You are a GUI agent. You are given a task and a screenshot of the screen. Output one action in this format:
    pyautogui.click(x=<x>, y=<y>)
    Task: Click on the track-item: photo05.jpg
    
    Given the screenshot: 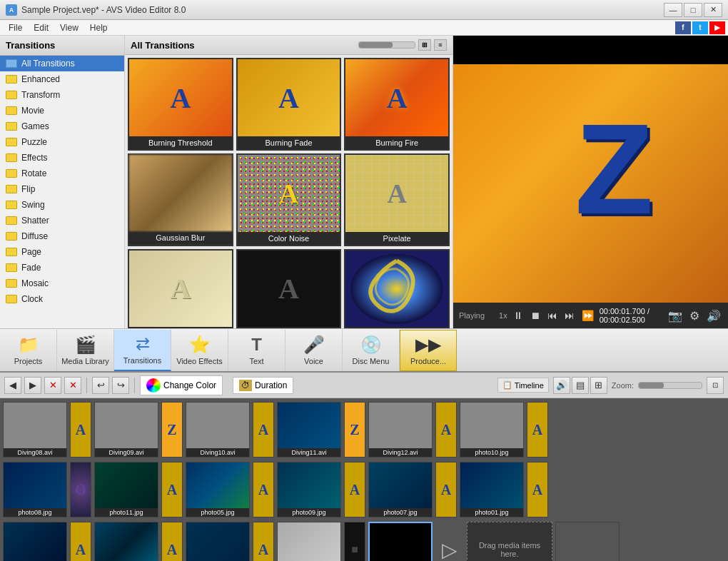 What is the action you would take?
    pyautogui.click(x=218, y=490)
    